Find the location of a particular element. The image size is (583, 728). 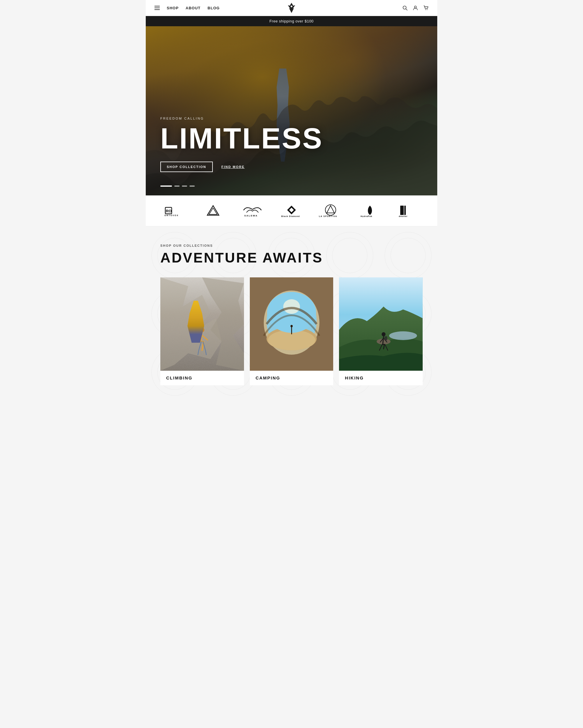

collections-eyebrow: SHOP OUR COLLECTIONS is located at coordinates (292, 245).